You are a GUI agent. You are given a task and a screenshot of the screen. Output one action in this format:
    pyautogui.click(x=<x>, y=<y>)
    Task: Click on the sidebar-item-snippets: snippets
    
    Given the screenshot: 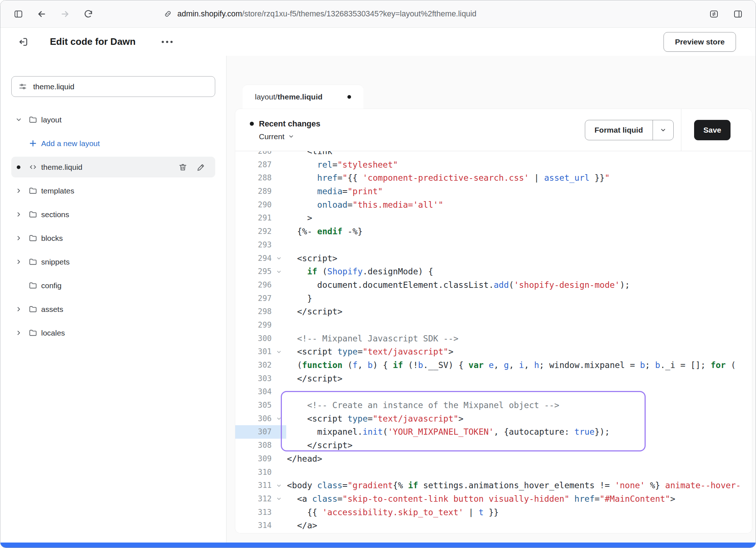 What is the action you would take?
    pyautogui.click(x=113, y=262)
    